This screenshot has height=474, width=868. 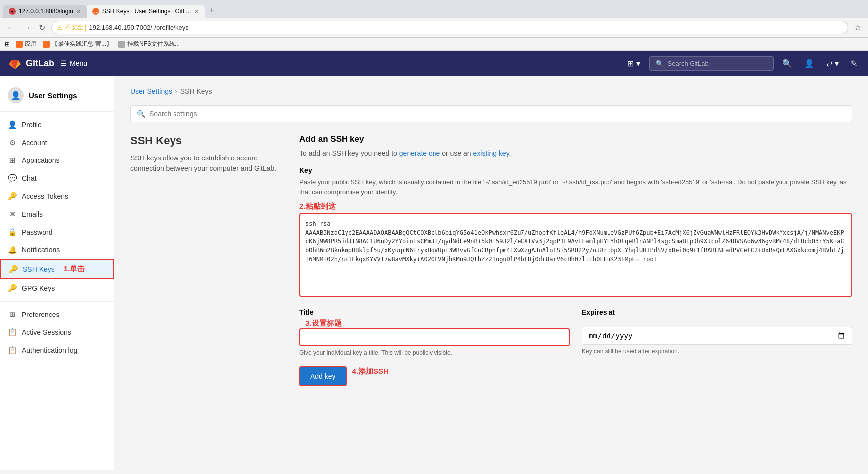 What do you see at coordinates (12, 143) in the screenshot?
I see `account-icon: ⚙` at bounding box center [12, 143].